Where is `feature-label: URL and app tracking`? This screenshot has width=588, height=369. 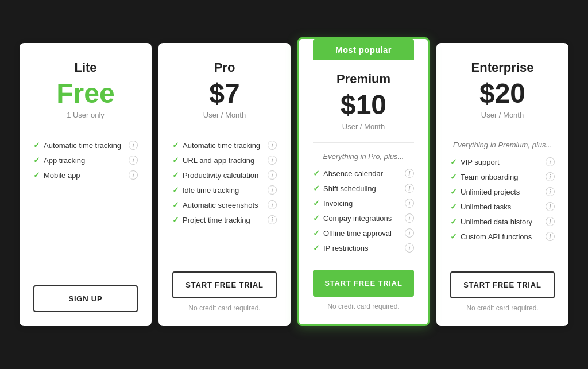
feature-label: URL and app tracking is located at coordinates (218, 161).